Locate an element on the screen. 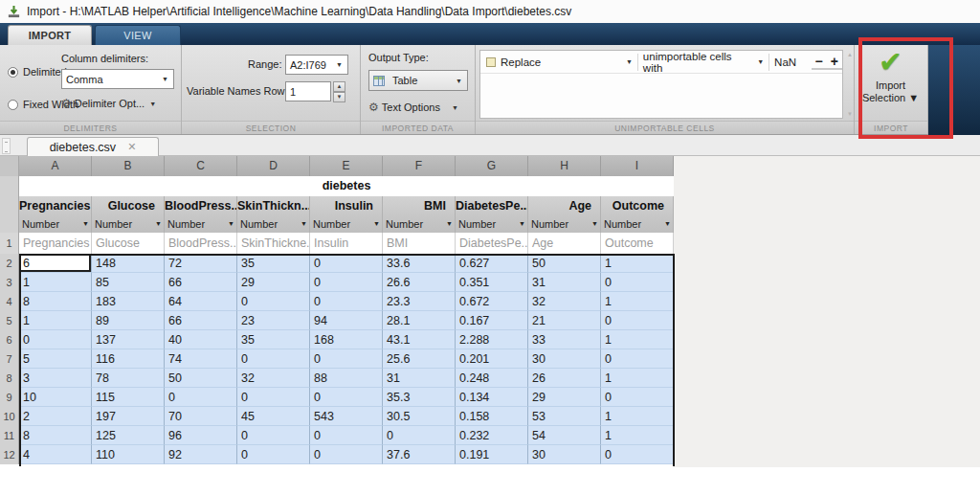 Image resolution: width=980 pixels, height=495 pixels. scroll-up-icon: ▲ is located at coordinates (850, 55).